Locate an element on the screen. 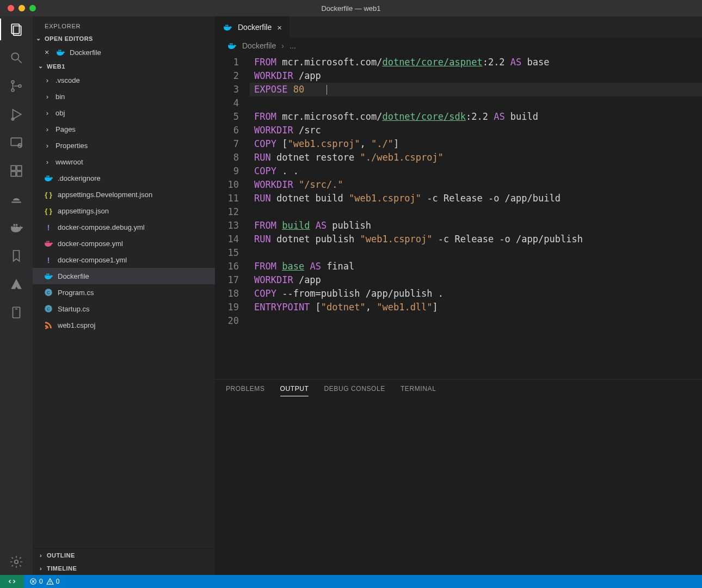 The height and width of the screenshot is (588, 702). remote-explorer-icon is located at coordinates (16, 143).